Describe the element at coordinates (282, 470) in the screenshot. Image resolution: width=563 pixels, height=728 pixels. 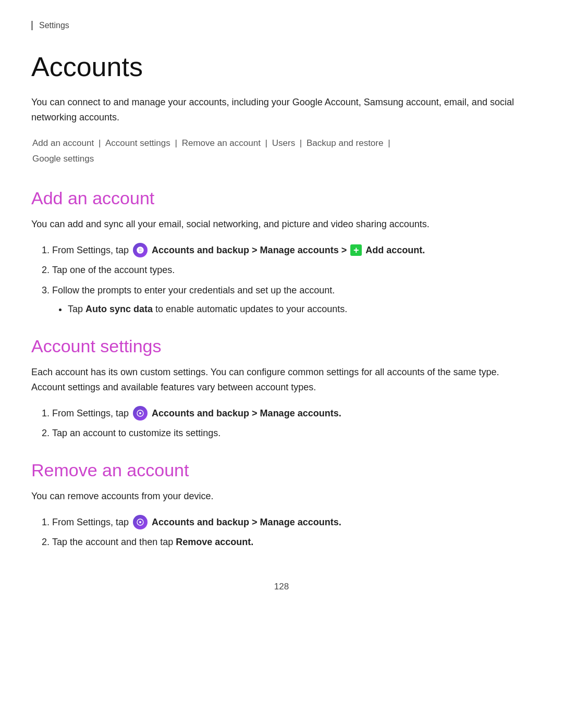
I see `section-title-remove-account: Remove an account` at that location.